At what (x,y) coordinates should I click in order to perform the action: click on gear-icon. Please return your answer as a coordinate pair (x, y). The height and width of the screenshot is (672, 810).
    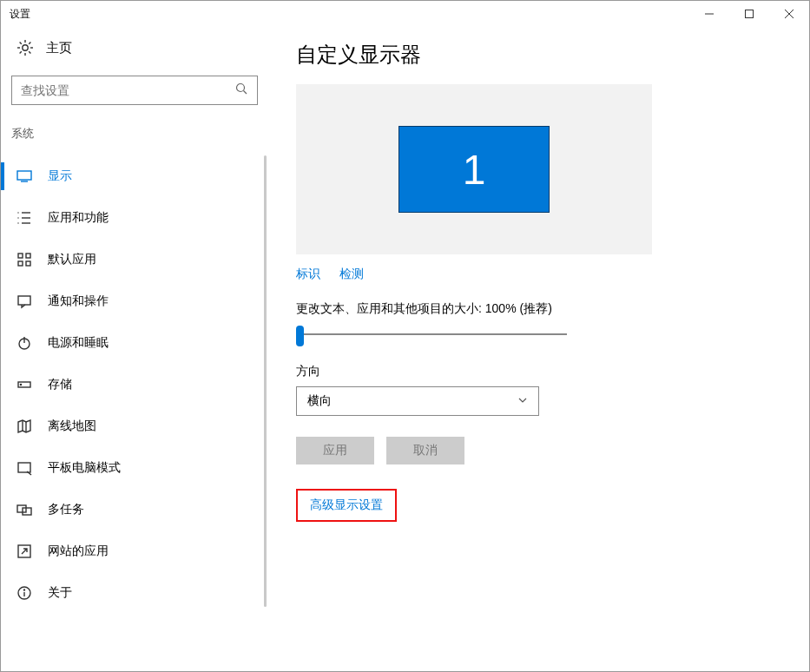
    Looking at the image, I should click on (25, 48).